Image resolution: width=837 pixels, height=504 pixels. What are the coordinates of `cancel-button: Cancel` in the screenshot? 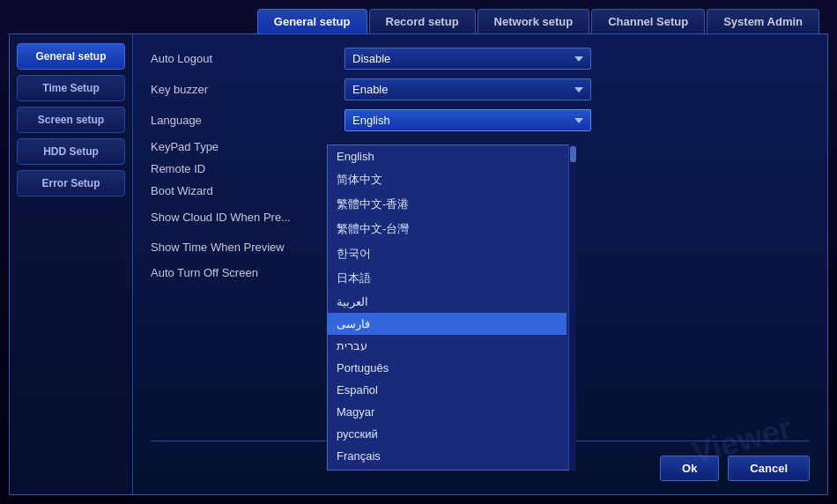 It's located at (768, 469).